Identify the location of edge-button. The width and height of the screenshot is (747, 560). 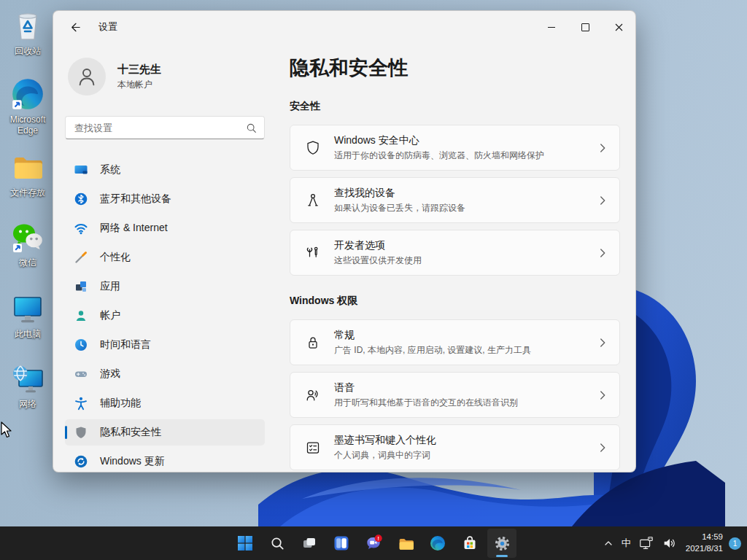
(438, 543).